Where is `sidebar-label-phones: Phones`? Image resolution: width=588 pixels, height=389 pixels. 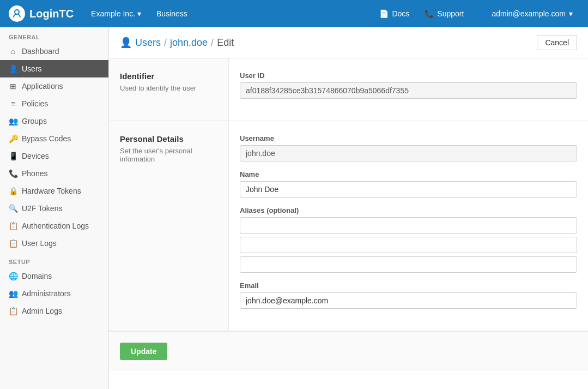 sidebar-label-phones: Phones is located at coordinates (35, 173).